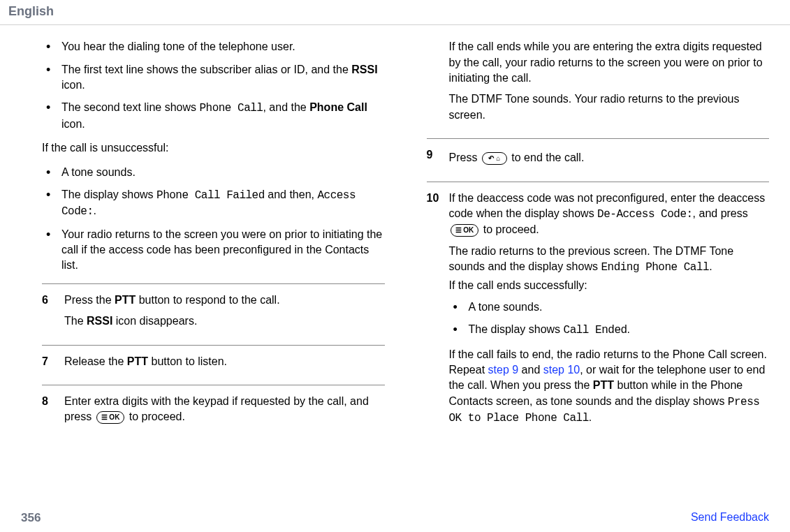 The image size is (790, 532). Describe the element at coordinates (433, 155) in the screenshot. I see `step-number: 9` at that location.